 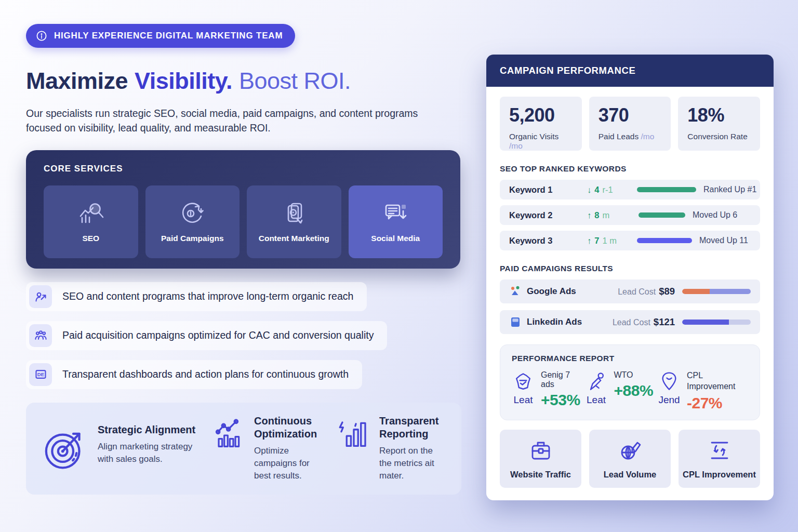 I want to click on paid-section-title: PAID CAMPAIGNS RESULTS, so click(x=630, y=269).